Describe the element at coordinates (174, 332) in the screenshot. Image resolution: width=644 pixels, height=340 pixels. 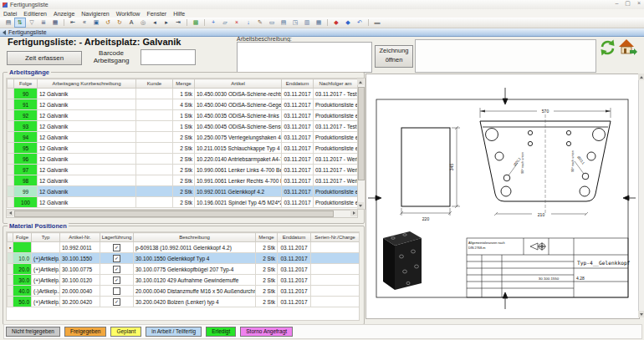
I see `legend-in-arbeit-teilfertig: in Arbeit / Teilfertig` at that location.